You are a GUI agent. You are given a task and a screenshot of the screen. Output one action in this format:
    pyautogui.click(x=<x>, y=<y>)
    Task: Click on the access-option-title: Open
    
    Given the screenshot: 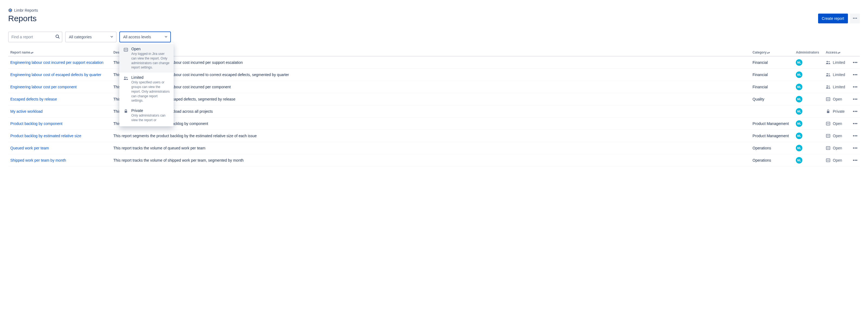 What is the action you would take?
    pyautogui.click(x=151, y=49)
    